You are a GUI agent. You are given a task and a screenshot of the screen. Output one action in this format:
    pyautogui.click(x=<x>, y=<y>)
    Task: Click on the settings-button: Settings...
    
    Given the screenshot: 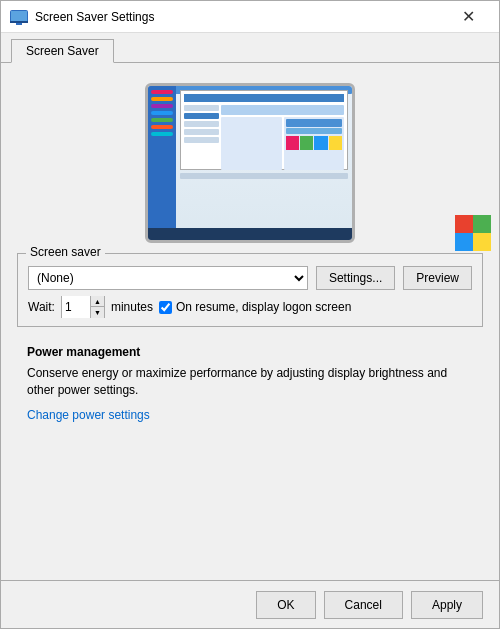 What is the action you would take?
    pyautogui.click(x=356, y=278)
    